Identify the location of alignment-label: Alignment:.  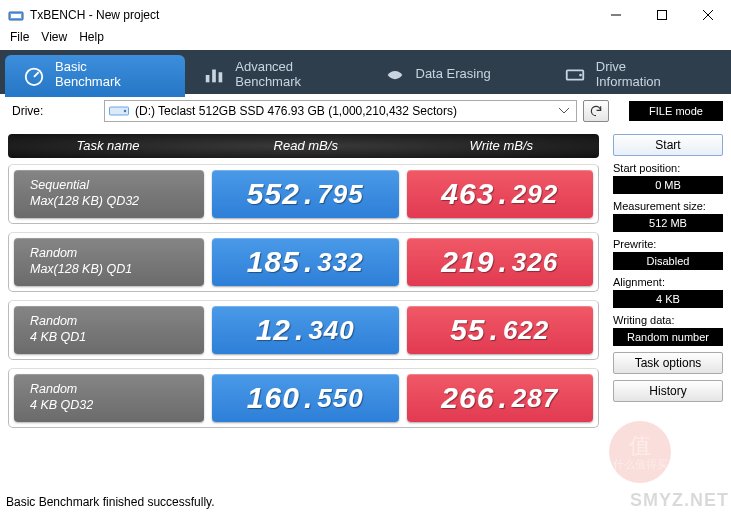
(668, 282).